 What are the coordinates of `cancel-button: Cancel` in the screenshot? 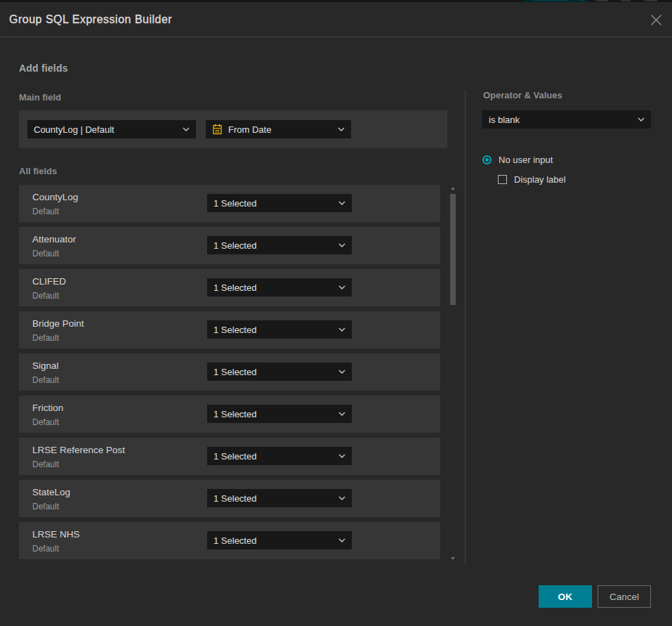 It's located at (624, 596).